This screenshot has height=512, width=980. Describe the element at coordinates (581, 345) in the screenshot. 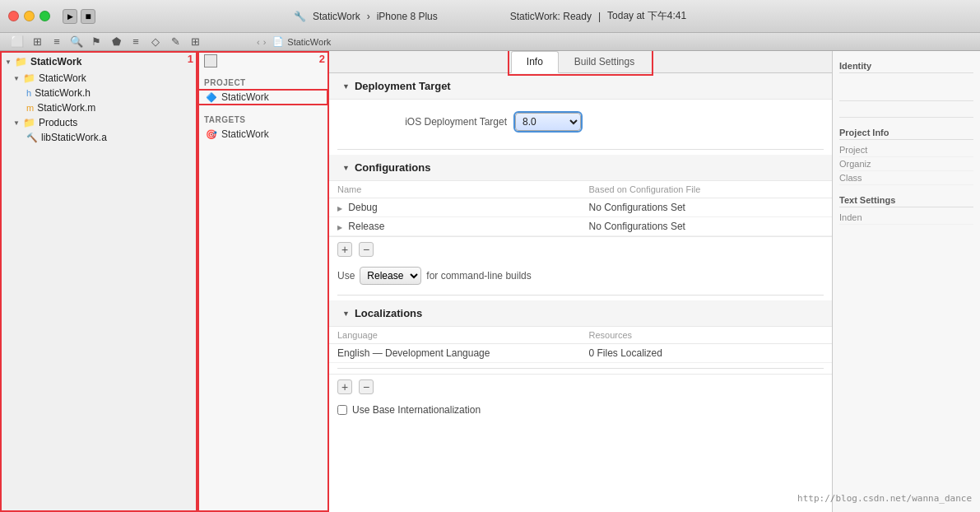

I see `loc-table: Language Resources English — Development…` at that location.